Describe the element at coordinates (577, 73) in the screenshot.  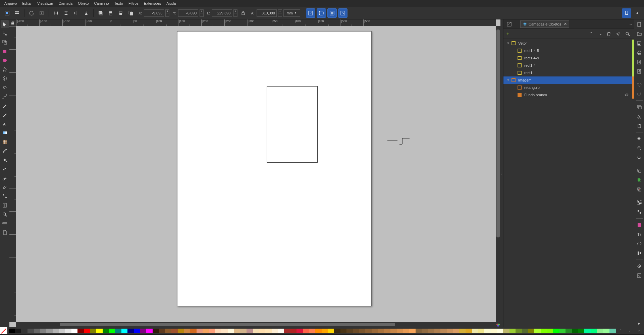
I see `layer-name: rect1` at that location.